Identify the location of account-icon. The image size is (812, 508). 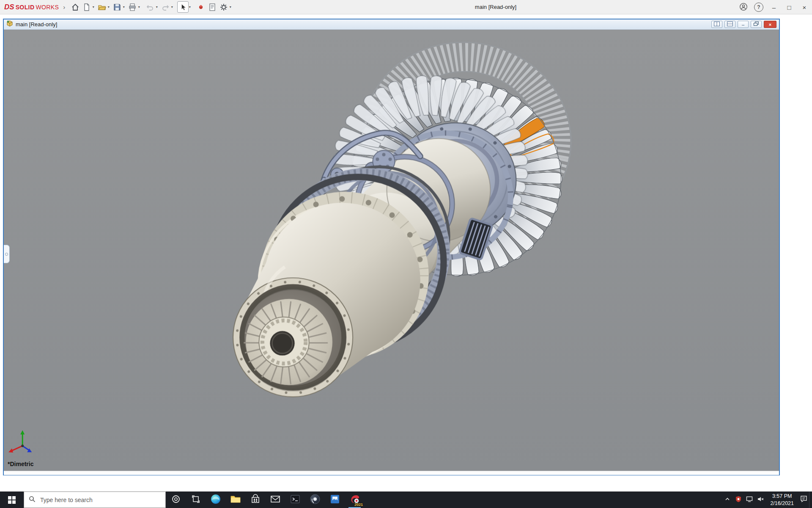
(743, 8).